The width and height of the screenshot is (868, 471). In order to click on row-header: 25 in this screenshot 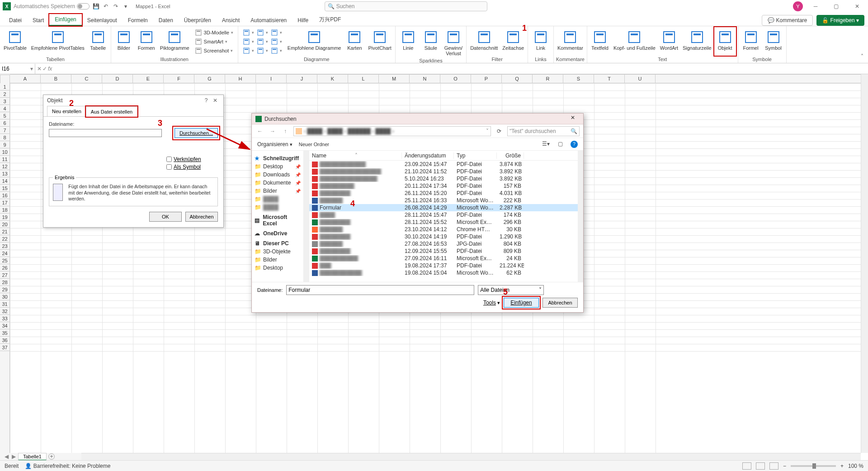, I will do `click(5, 261)`.